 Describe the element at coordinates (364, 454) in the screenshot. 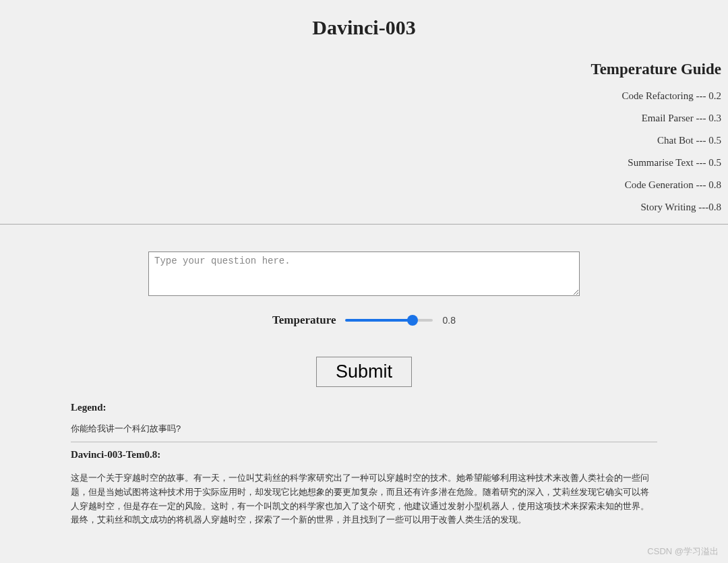

I see `response-label: Davinci-003-Tem0.8:` at that location.